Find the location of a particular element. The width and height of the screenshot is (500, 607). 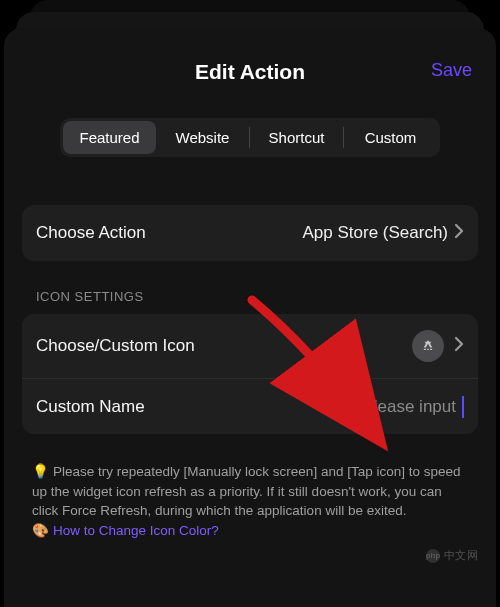

segment-custom: Custom is located at coordinates (390, 138).